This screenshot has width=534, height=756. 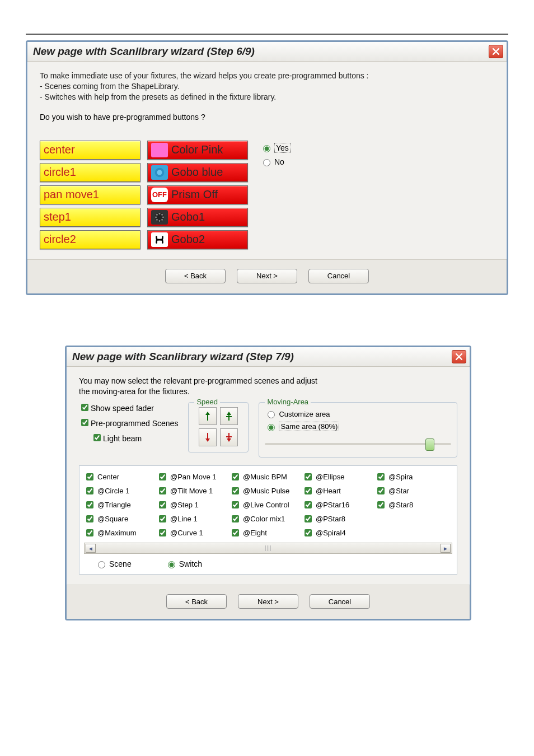 What do you see at coordinates (129, 422) in the screenshot?
I see `chk-preprogrammed-scenes: Pre-programmed Scenes` at bounding box center [129, 422].